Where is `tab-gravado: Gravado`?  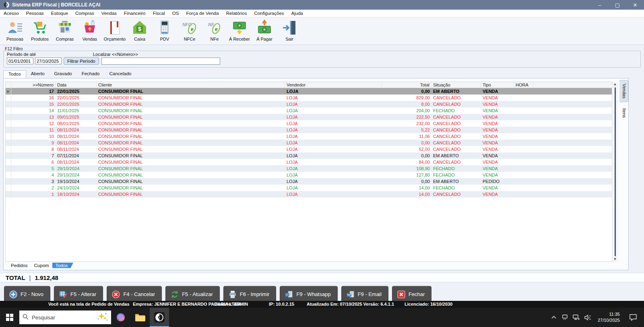
tab-gravado: Gravado is located at coordinates (63, 74).